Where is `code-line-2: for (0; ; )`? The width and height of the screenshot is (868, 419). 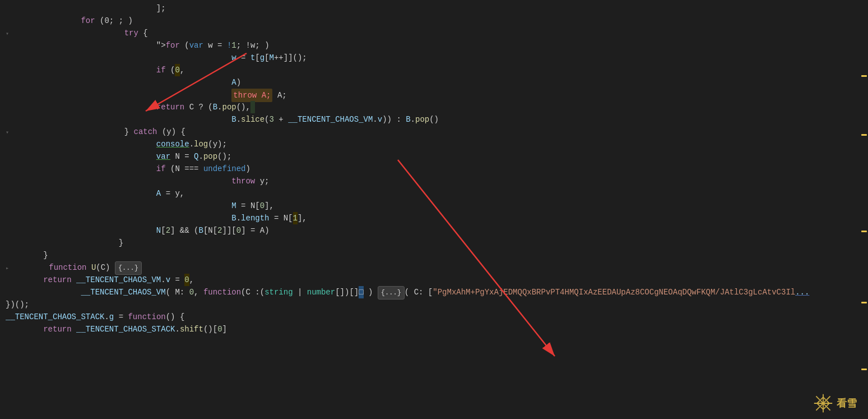 code-line-2: for (0; ; ) is located at coordinates (433, 21).